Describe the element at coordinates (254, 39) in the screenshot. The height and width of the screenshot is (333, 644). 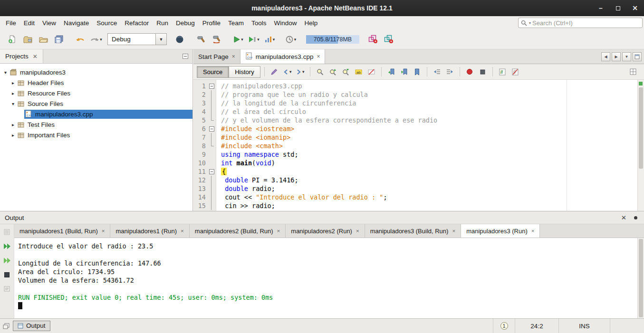
I see `debug-project-button: ▾` at that location.